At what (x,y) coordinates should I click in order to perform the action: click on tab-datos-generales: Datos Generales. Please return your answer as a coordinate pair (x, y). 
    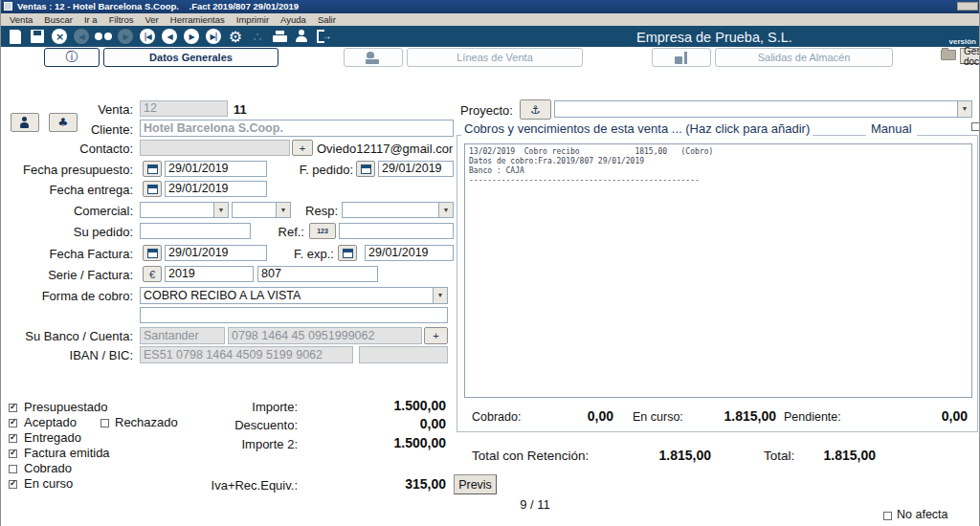
    Looking at the image, I should click on (191, 57).